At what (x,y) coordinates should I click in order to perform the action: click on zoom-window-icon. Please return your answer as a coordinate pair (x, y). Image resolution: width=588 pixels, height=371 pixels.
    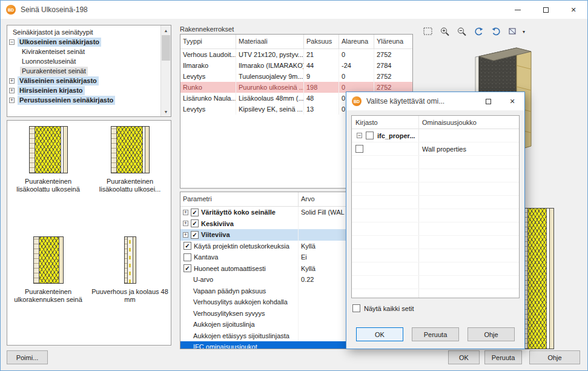
    Looking at the image, I should click on (428, 32).